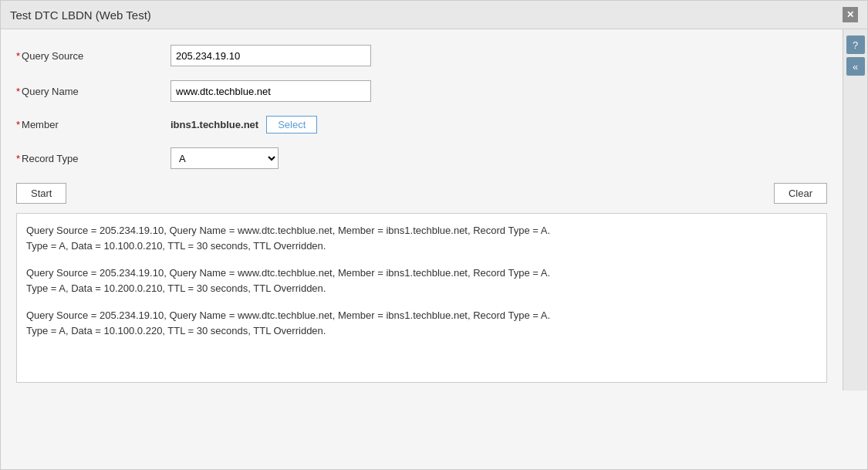 This screenshot has height=470, width=868. Describe the element at coordinates (80, 15) in the screenshot. I see `window-title: Test DTC LBDN (Web Test)` at that location.